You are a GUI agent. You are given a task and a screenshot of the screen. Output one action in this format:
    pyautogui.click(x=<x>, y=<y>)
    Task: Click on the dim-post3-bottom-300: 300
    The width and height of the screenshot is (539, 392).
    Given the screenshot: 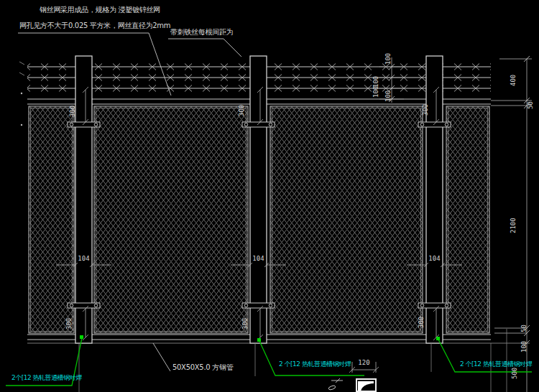 What is the action you would take?
    pyautogui.click(x=421, y=322)
    